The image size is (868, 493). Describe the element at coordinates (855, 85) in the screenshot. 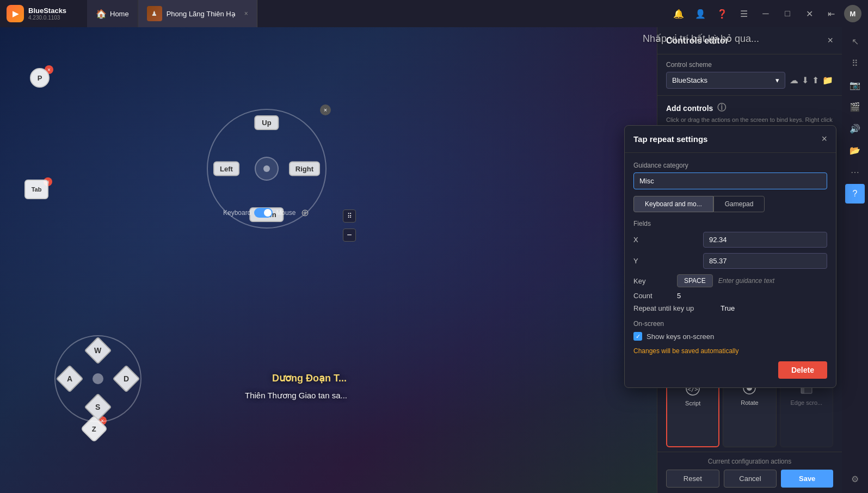

I see `sidebar-camera-icon: 📷` at that location.